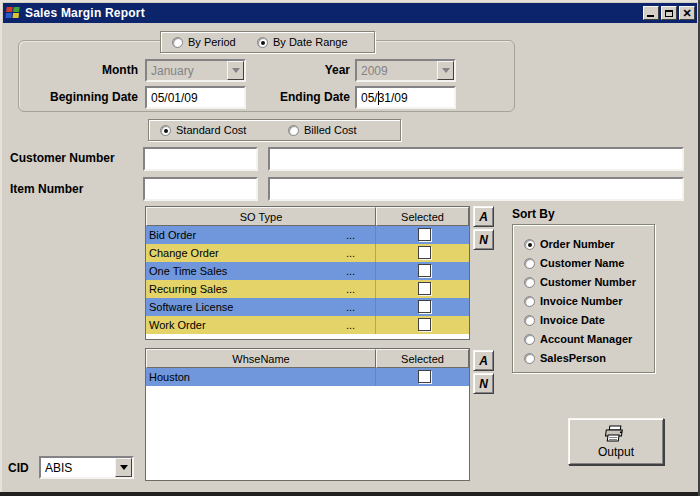 This screenshot has height=496, width=700. What do you see at coordinates (302, 42) in the screenshot?
I see `radio-by-date-range: By Date Range` at bounding box center [302, 42].